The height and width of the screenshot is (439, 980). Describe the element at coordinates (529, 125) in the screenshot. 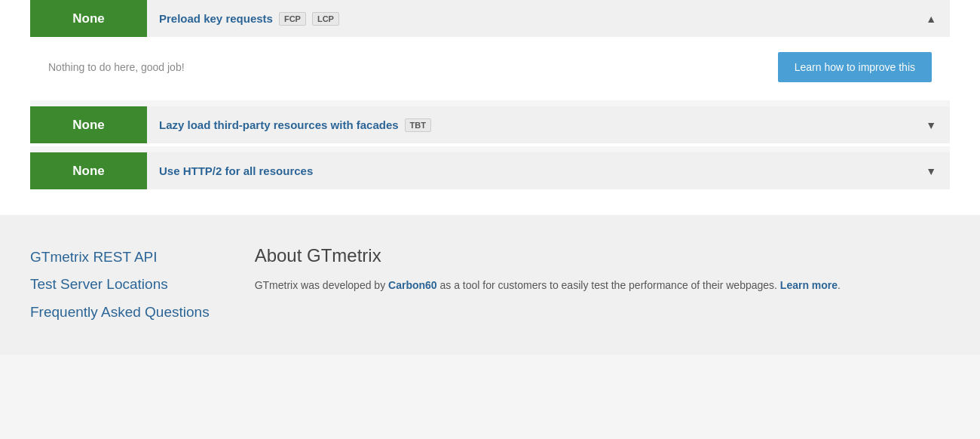

I see `audit-title-facades: Lazy load third-party resources with fac…` at that location.